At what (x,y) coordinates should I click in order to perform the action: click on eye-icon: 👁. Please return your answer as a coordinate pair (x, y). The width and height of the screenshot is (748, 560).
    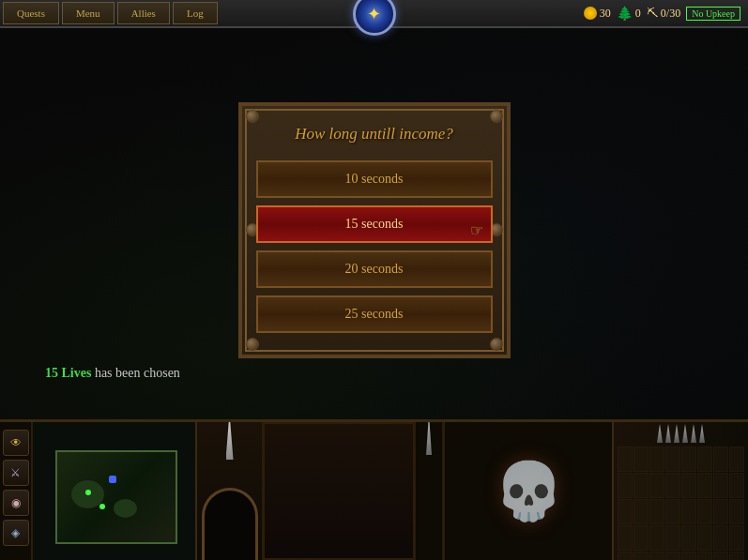
    Looking at the image, I should click on (16, 443).